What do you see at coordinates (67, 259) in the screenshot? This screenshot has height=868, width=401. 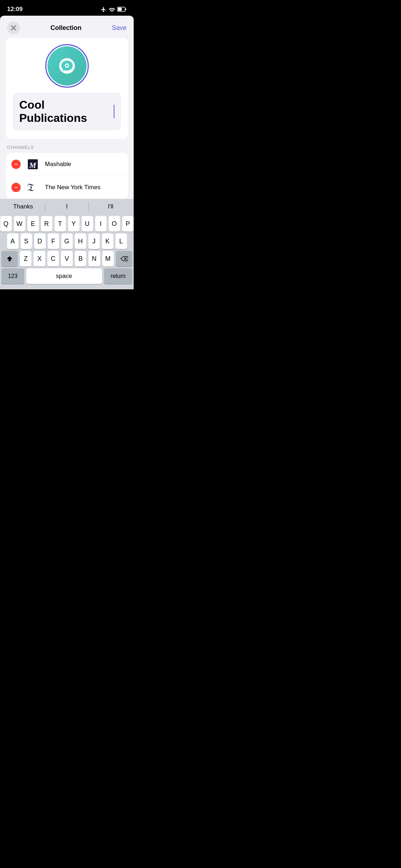 I see `key-row-3: Z X C V B N M` at bounding box center [67, 259].